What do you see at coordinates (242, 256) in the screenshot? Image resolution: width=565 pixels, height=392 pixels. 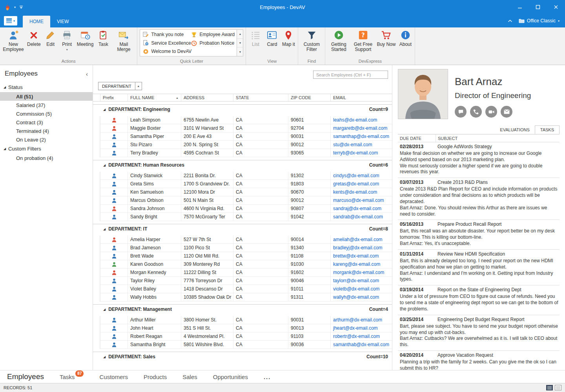 I see `employee-row-brett-wade: Brett Wade1120 Old Mill Rd.CA91108brettw…` at bounding box center [242, 256].